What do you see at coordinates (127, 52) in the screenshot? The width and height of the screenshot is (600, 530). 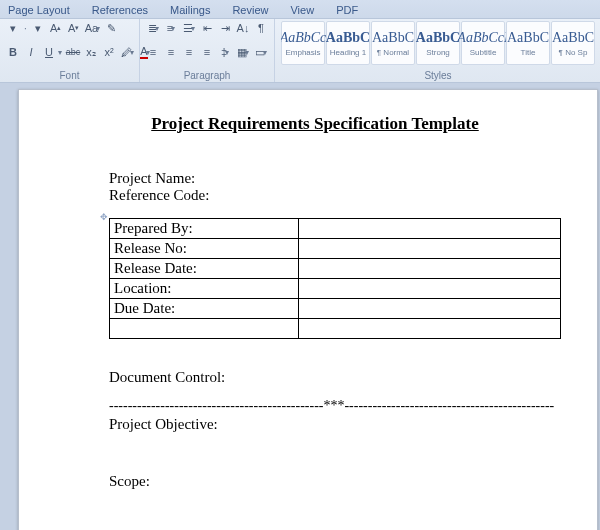 I see `highlight-button: 🖉▾` at bounding box center [127, 52].